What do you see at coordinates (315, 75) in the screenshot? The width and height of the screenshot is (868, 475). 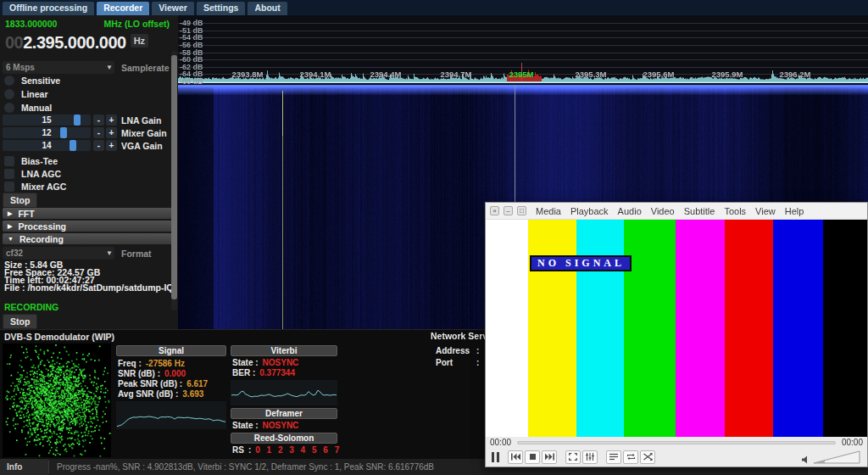 I see `freq-axis-tick: 2394.1M` at bounding box center [315, 75].